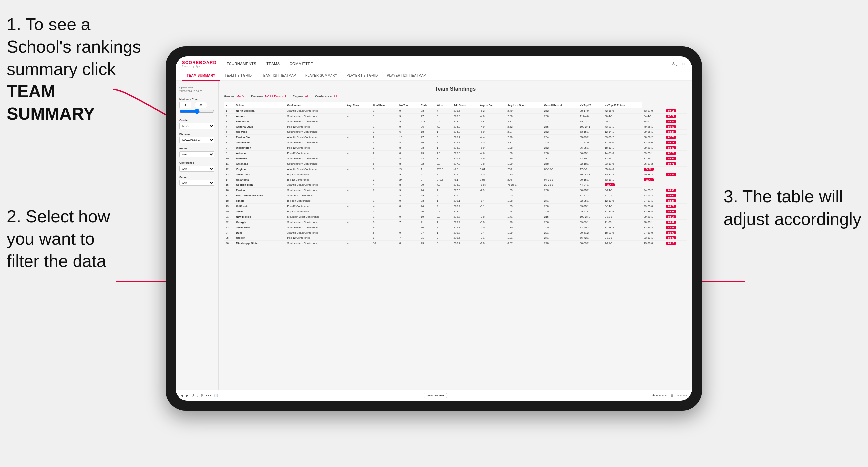 This screenshot has width=868, height=467. I want to click on region-select: N/A, so click(197, 154).